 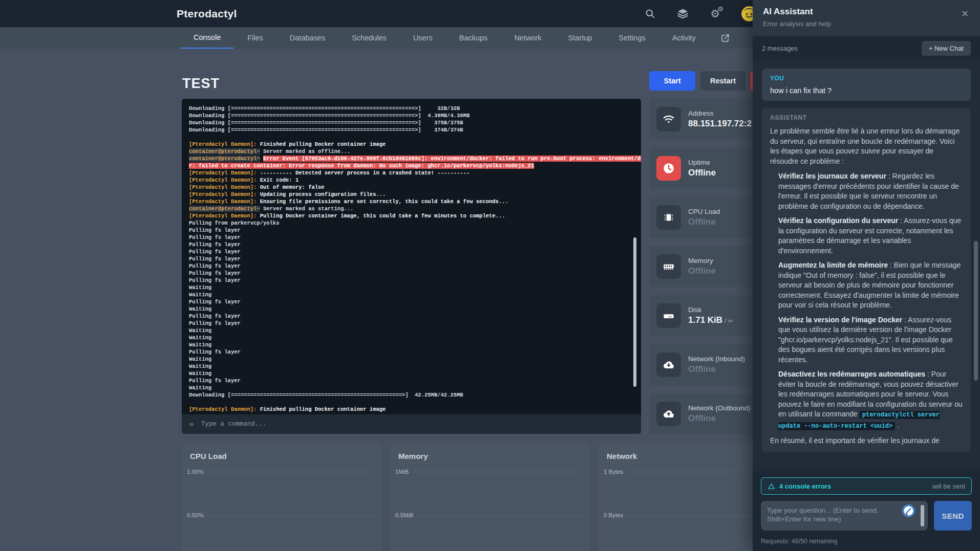 I want to click on app-logo: Pterodactyl, so click(x=207, y=14).